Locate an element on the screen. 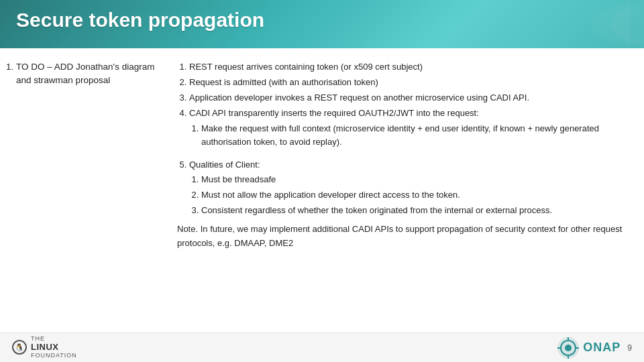 This screenshot has height=362, width=644. right-list-item-5-1: Must be threadsafe is located at coordinates (415, 180).